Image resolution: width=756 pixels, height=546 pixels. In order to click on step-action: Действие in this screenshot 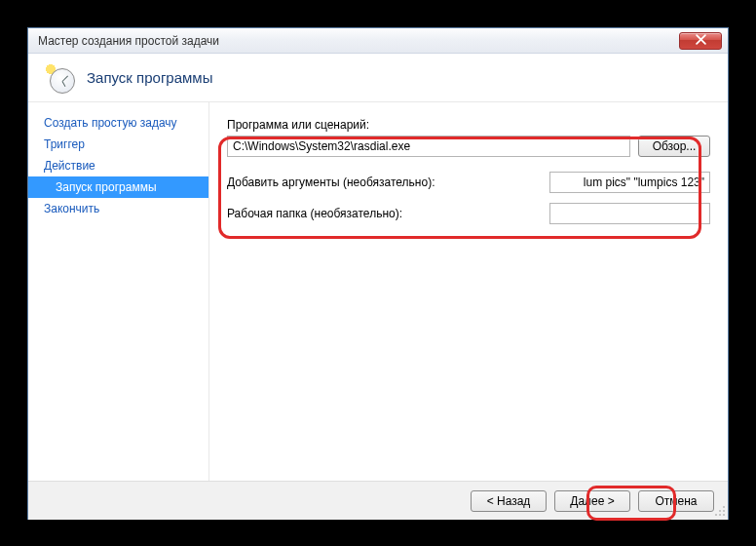, I will do `click(119, 166)`.